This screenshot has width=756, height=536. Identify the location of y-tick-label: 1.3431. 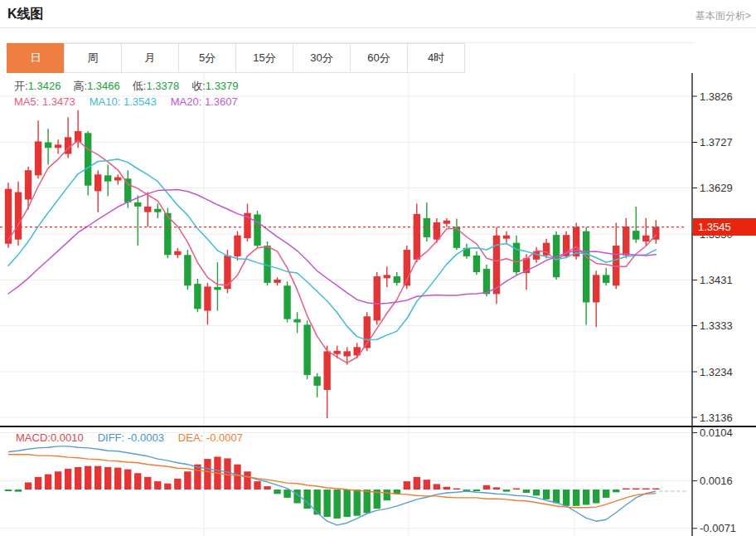
(716, 280).